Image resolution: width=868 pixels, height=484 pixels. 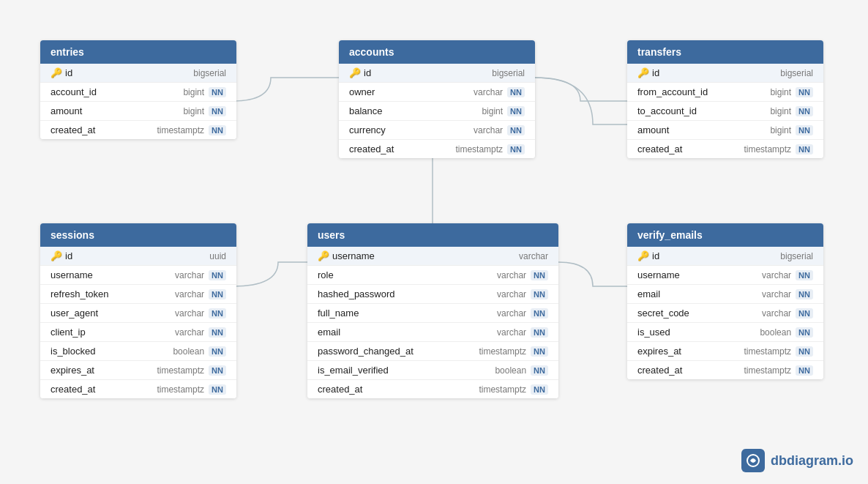 What do you see at coordinates (138, 92) in the screenshot?
I see `table-row: account_id bigint NN` at bounding box center [138, 92].